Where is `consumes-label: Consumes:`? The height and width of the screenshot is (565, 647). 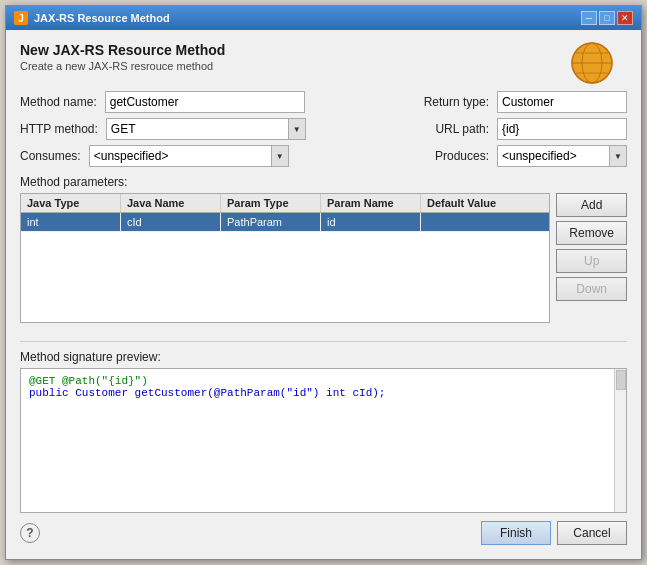
consumes-label: Consumes: is located at coordinates (50, 156).